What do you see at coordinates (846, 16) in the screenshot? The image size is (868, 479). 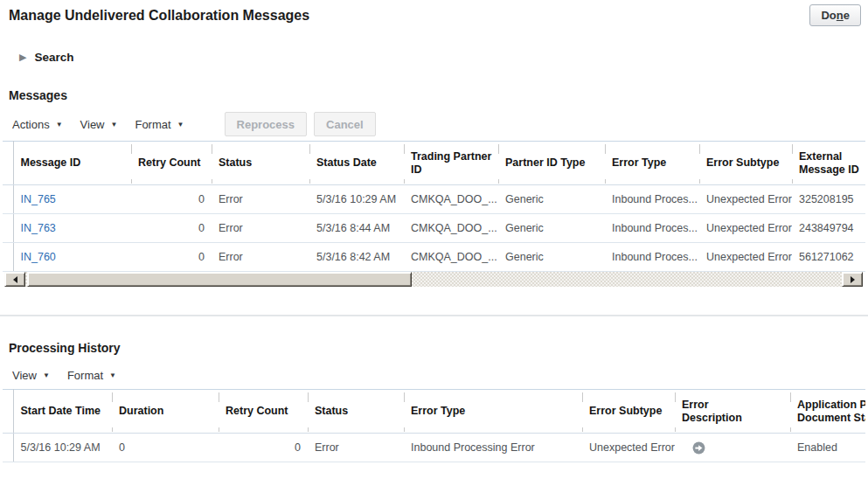 I see `done-label-suffix: e` at bounding box center [846, 16].